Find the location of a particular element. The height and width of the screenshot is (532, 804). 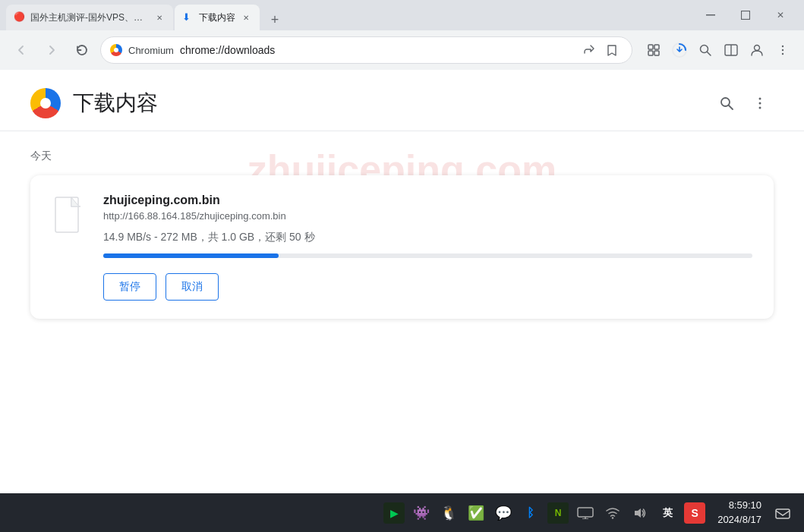

progress-bar-container is located at coordinates (428, 256).